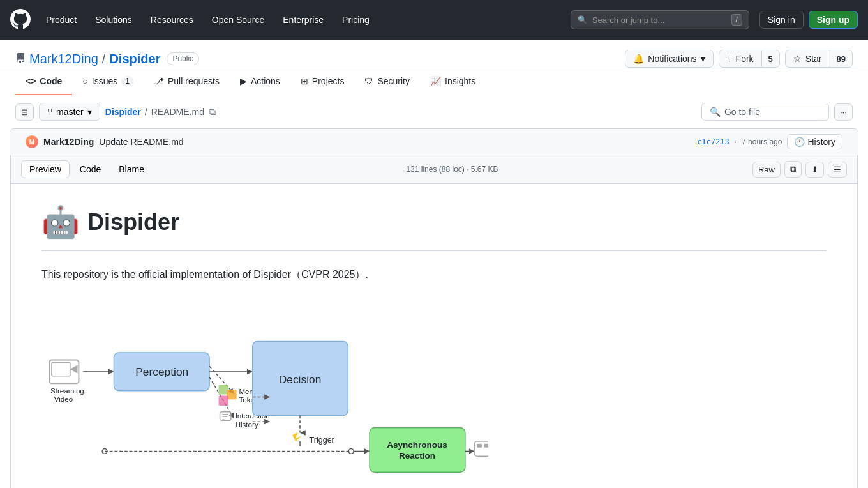 This screenshot has width=868, height=488. I want to click on notifications-dropdown-icon: ▾, so click(703, 59).